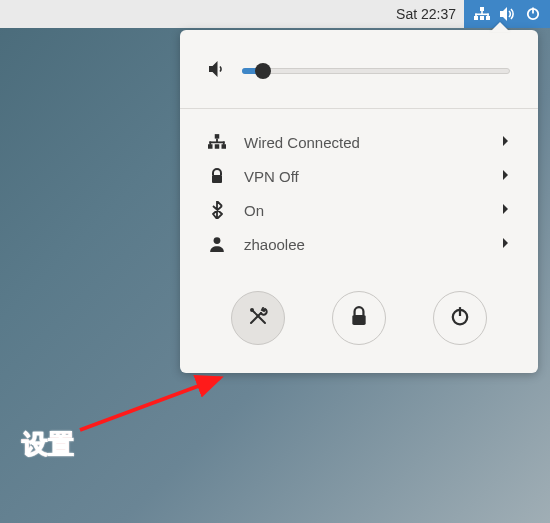 The width and height of the screenshot is (550, 523). Describe the element at coordinates (364, 244) in the screenshot. I see `menu-item-label: zhaoolee` at that location.